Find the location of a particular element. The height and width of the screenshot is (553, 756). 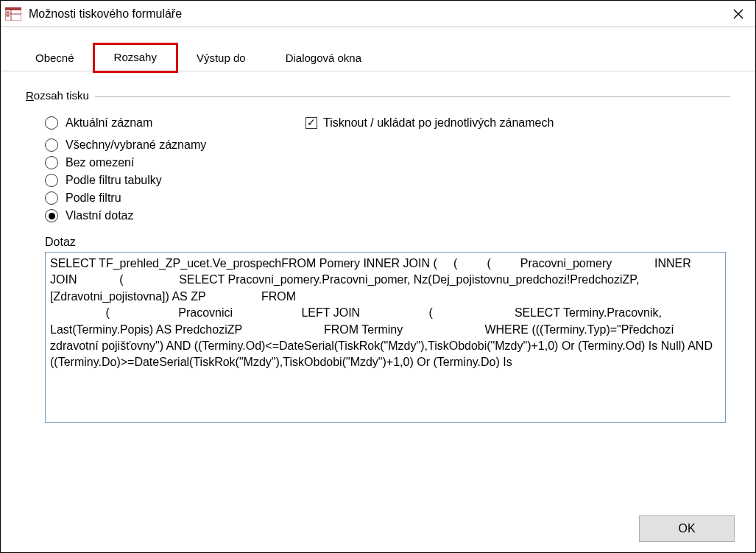

tab-dialogova-okna: Dialogová okna is located at coordinates (324, 58).